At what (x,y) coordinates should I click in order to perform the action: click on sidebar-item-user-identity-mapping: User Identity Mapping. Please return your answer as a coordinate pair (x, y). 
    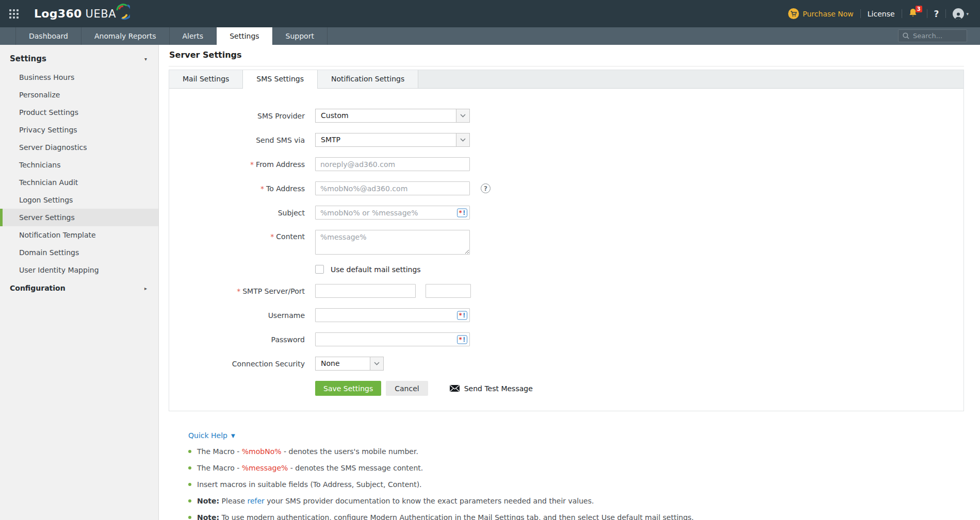
    Looking at the image, I should click on (79, 270).